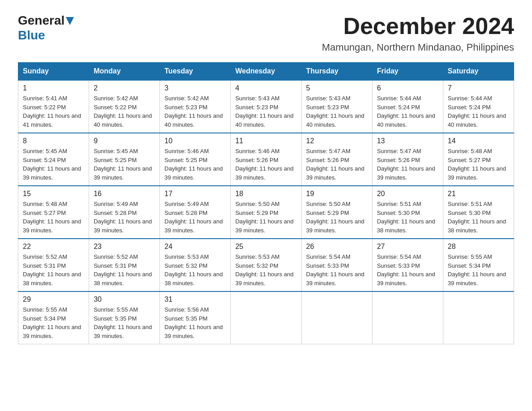 The height and width of the screenshot is (411, 532). What do you see at coordinates (124, 88) in the screenshot?
I see `day-number: 2` at bounding box center [124, 88].